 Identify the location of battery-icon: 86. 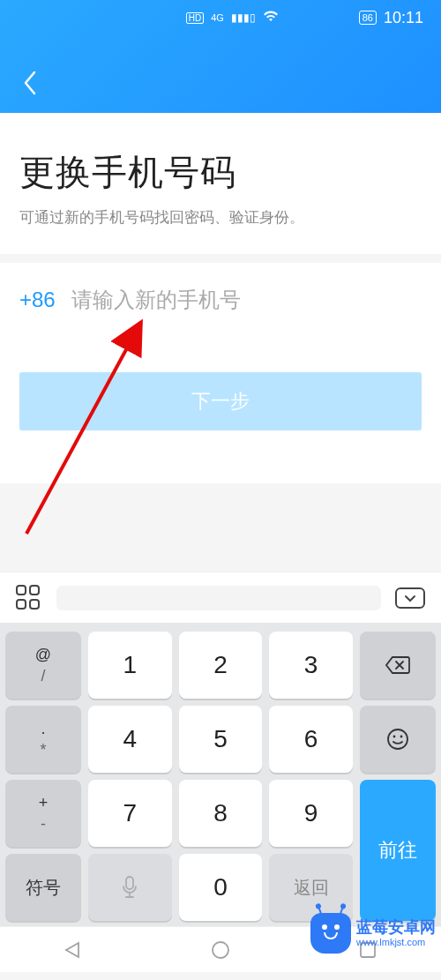
(368, 18).